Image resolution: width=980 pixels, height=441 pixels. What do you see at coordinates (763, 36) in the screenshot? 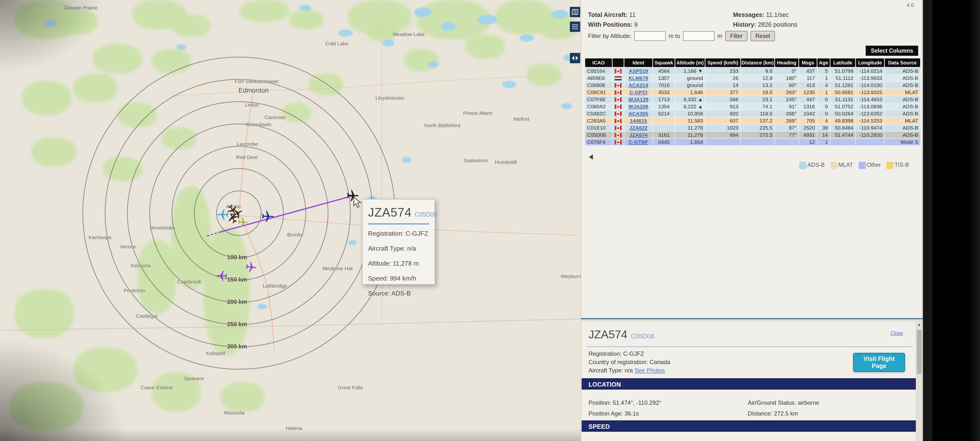
I see `reset-button: Reset` at bounding box center [763, 36].